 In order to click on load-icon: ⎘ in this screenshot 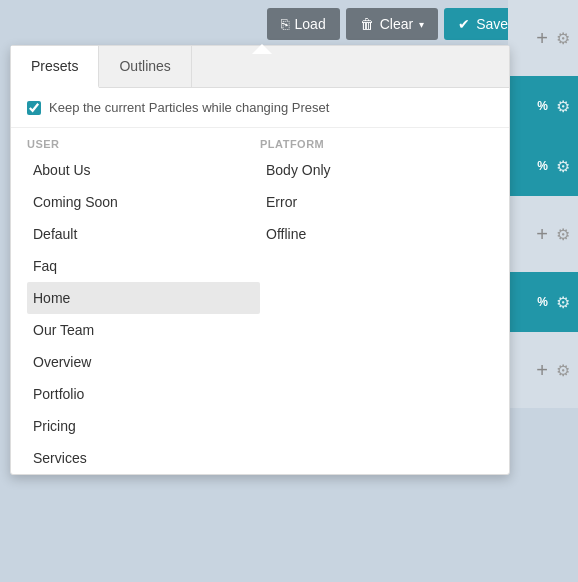, I will do `click(285, 24)`.